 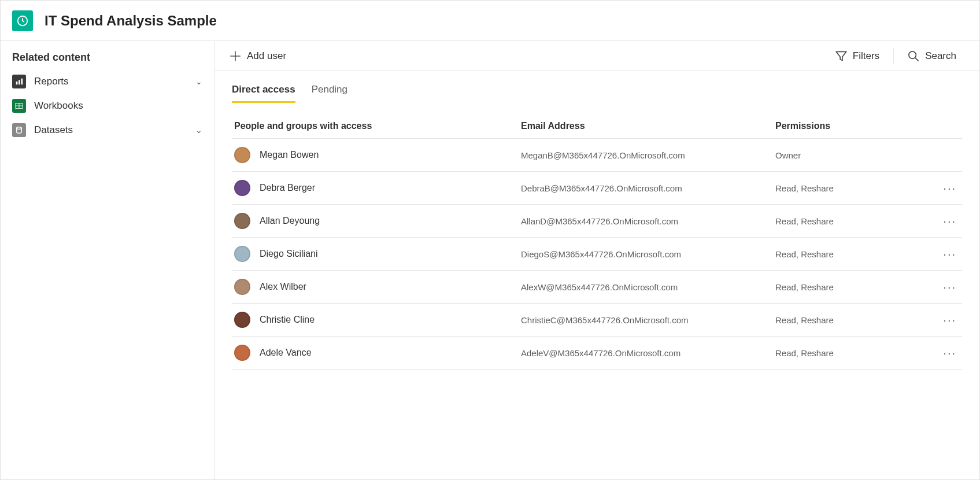 I want to click on sidebar-item-label: Reports, so click(x=114, y=82).